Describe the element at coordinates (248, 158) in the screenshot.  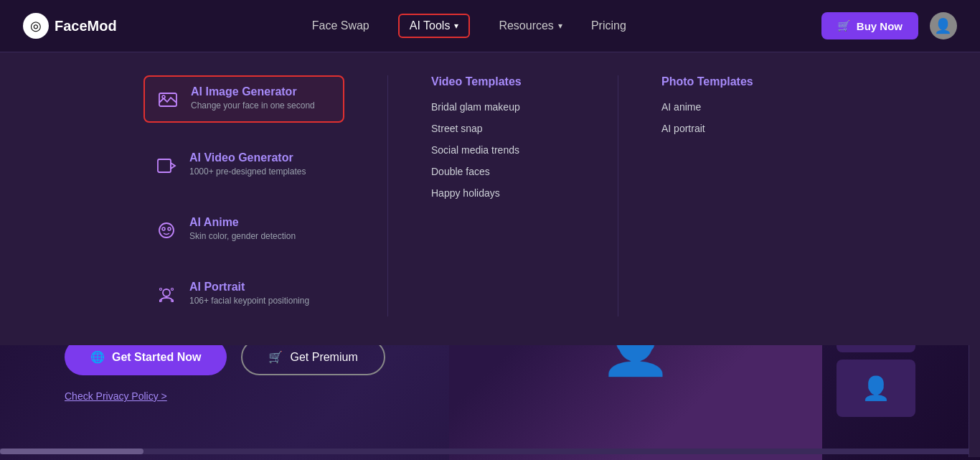
I see `ai-video-title: AI Video Generator` at that location.